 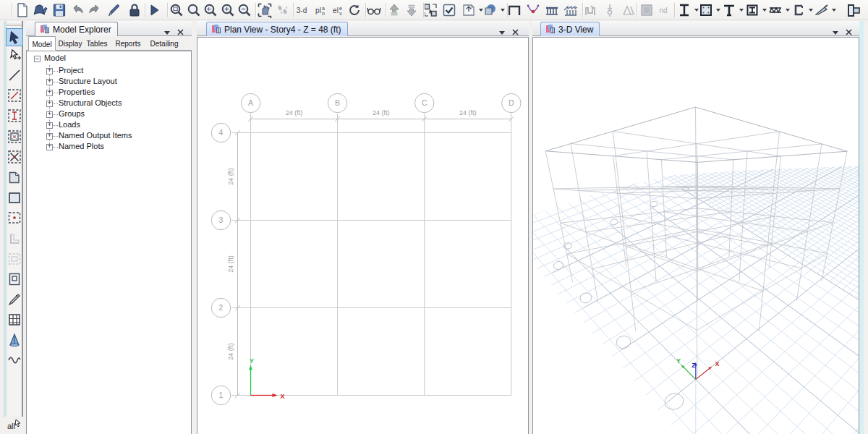 I want to click on svg-text: a, so click(x=323, y=9).